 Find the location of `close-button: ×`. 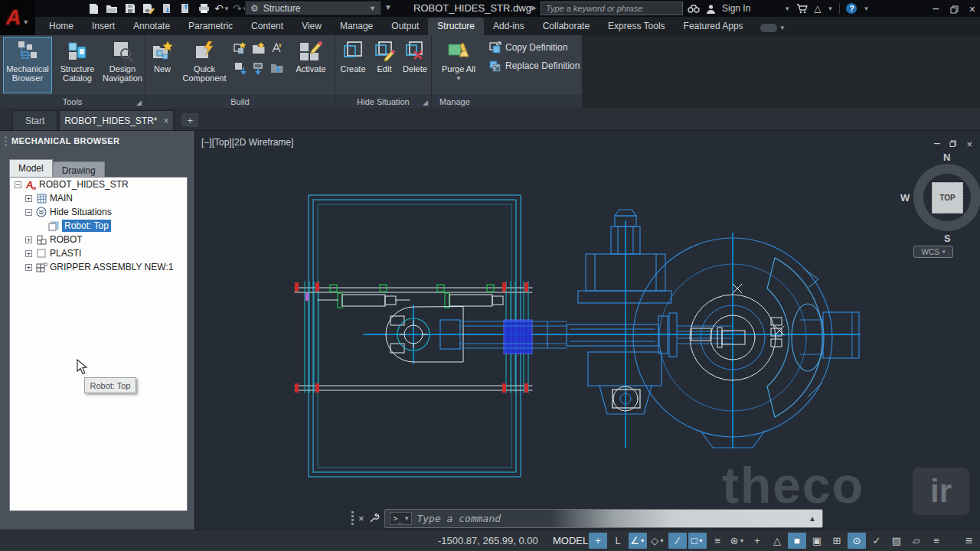

close-button: × is located at coordinates (972, 9).